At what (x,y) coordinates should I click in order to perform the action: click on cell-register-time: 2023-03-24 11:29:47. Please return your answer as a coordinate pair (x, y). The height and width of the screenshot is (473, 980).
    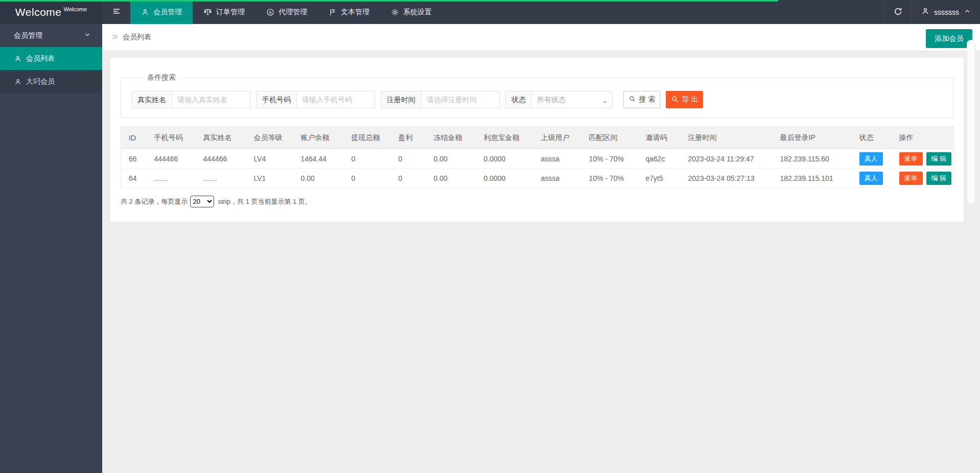
    Looking at the image, I should click on (727, 159).